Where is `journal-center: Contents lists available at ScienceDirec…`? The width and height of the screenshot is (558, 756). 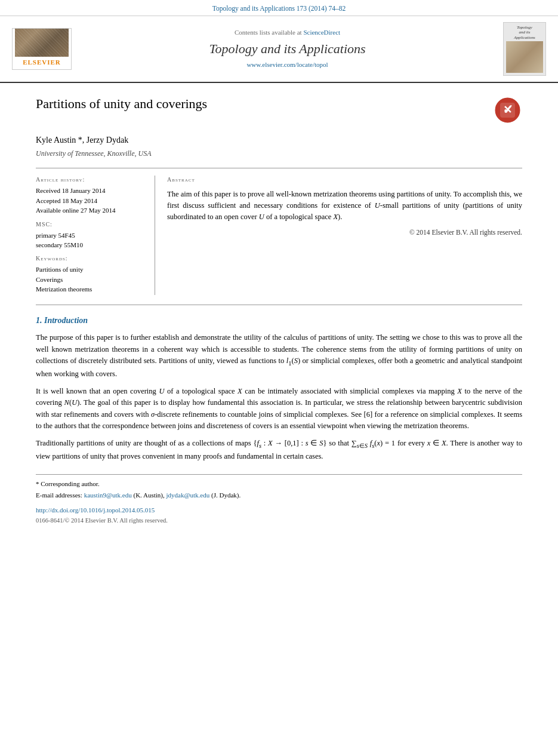
journal-center: Contents lists available at ScienceDirec… is located at coordinates (288, 49).